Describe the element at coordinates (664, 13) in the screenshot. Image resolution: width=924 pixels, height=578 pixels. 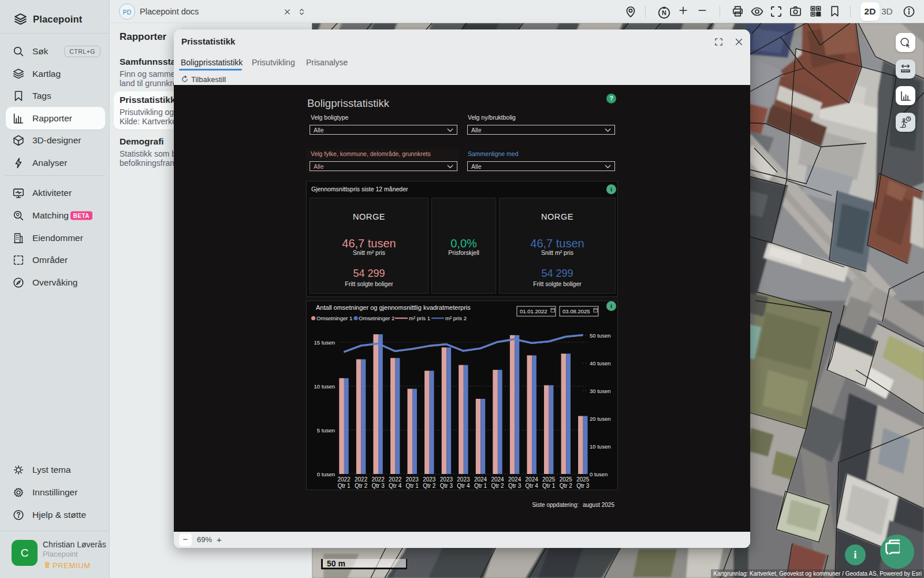
I see `svg-text: N` at that location.